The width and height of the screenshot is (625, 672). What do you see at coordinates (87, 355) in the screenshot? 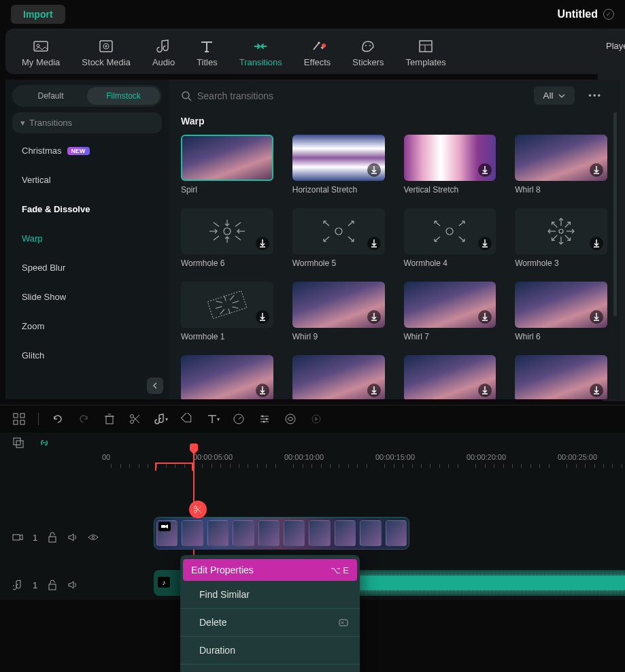
I see `sidebar-item-glitch: Glitch` at bounding box center [87, 355].